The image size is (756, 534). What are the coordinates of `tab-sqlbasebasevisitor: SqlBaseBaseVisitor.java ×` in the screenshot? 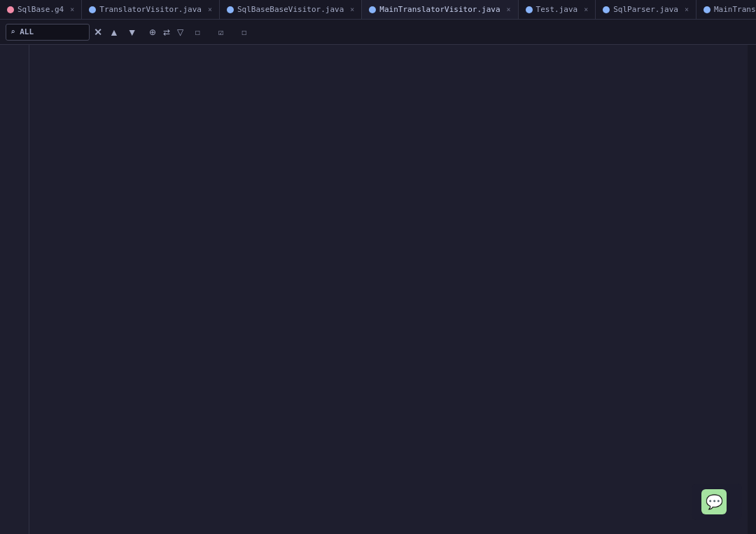 It's located at (291, 10).